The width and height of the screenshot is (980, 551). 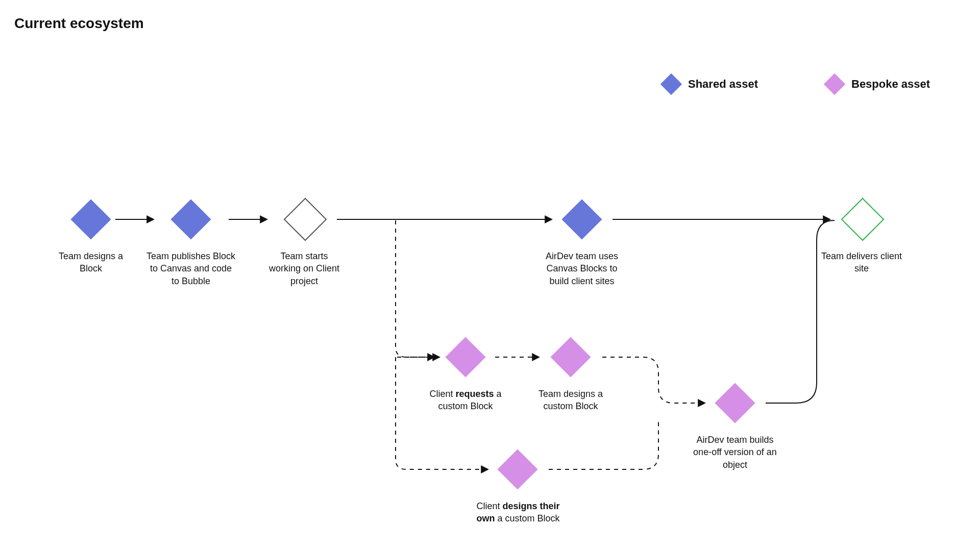 What do you see at coordinates (79, 23) in the screenshot?
I see `page-title: Current ecosystem` at bounding box center [79, 23].